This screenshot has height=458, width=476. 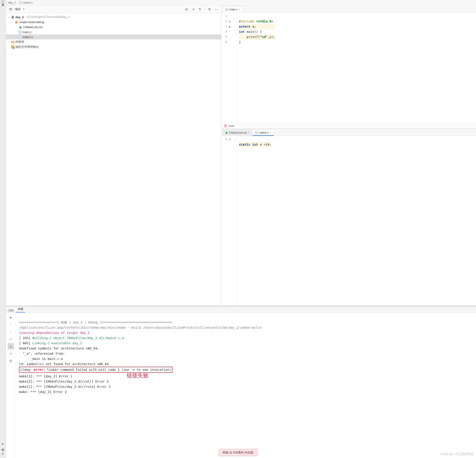 I want to click on breadcrumb-item: main2.c, so click(x=28, y=3).